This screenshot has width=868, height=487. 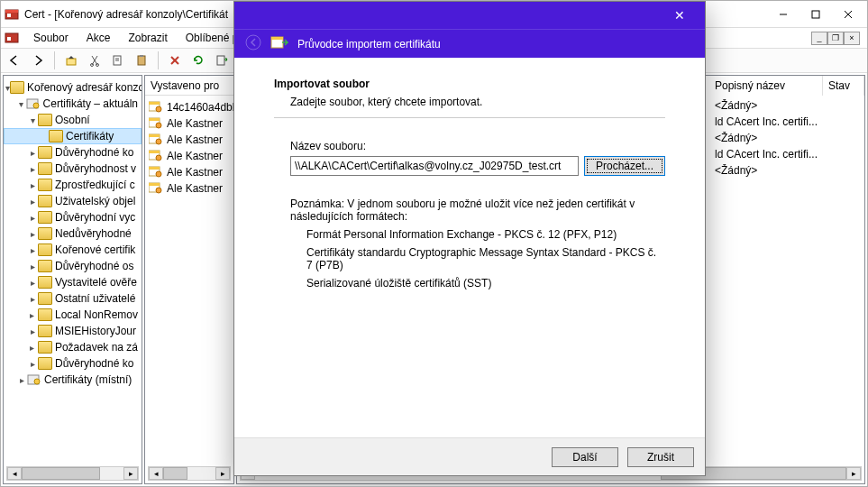 I want to click on file-label: Název souboru:, so click(x=478, y=146).